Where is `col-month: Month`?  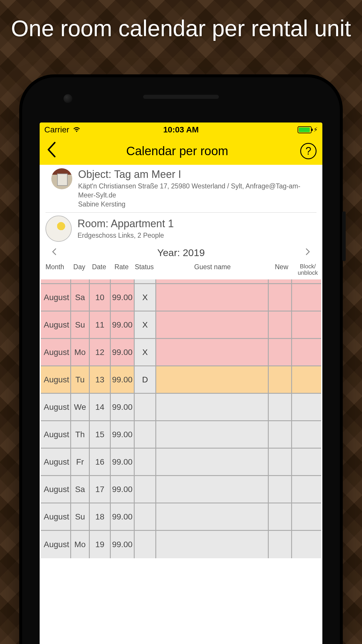 col-month: Month is located at coordinates (55, 270).